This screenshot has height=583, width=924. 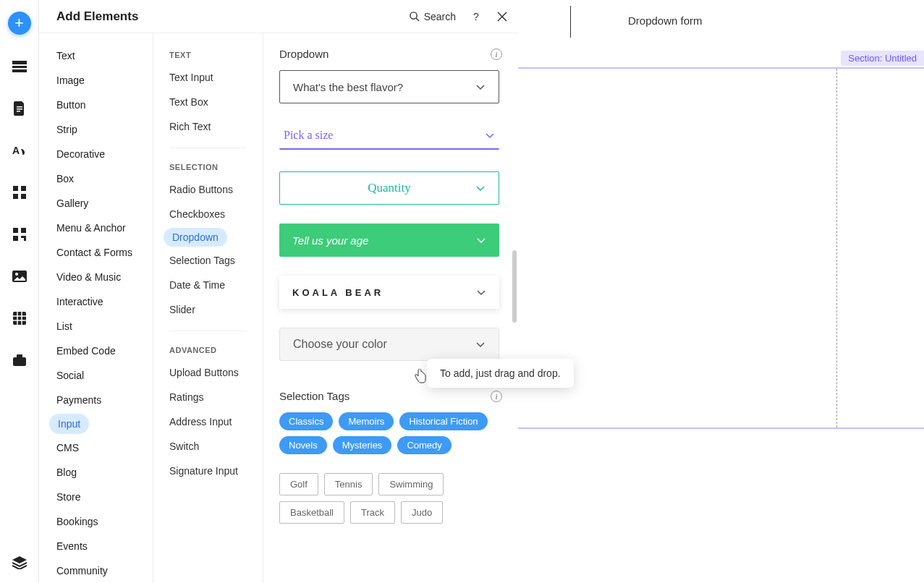 What do you see at coordinates (208, 310) in the screenshot?
I see `subcategory-item: Slider` at bounding box center [208, 310].